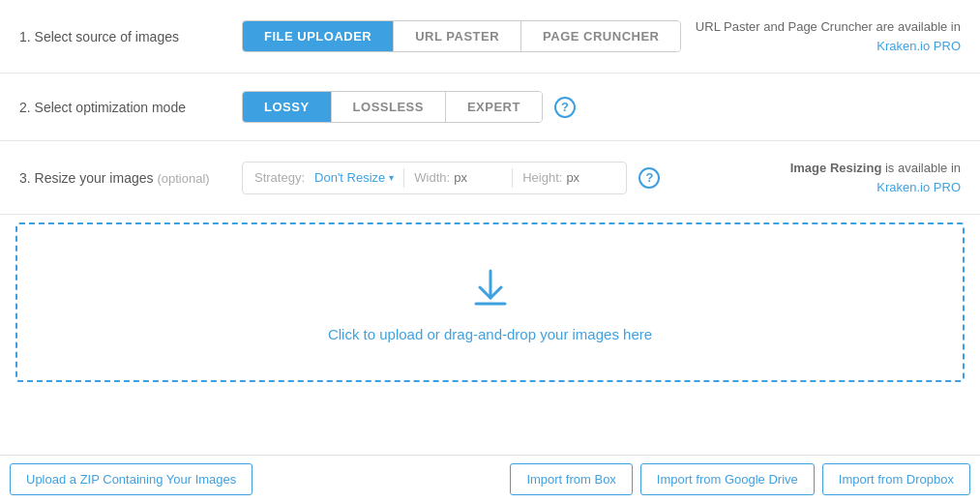 This screenshot has height=503, width=980. What do you see at coordinates (350, 178) in the screenshot?
I see `strategy-value: Don't Resize` at bounding box center [350, 178].